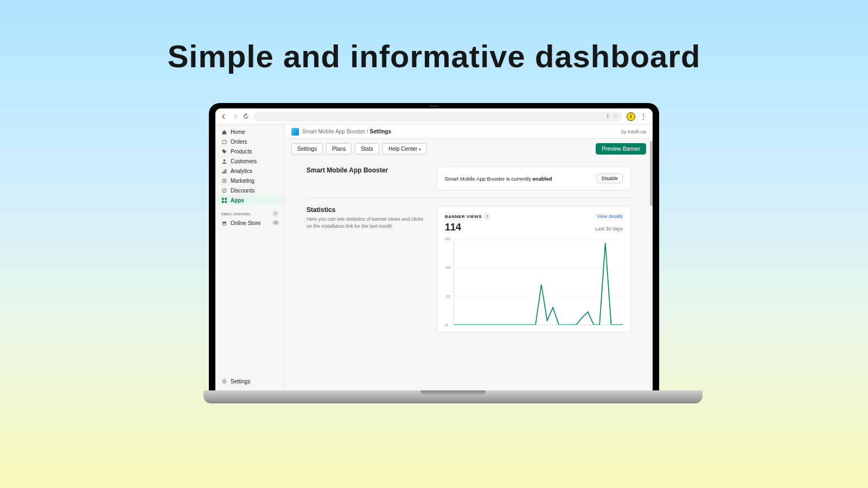 This screenshot has height=488, width=868. What do you see at coordinates (250, 381) in the screenshot?
I see `sidebar-settings: Settings` at bounding box center [250, 381].